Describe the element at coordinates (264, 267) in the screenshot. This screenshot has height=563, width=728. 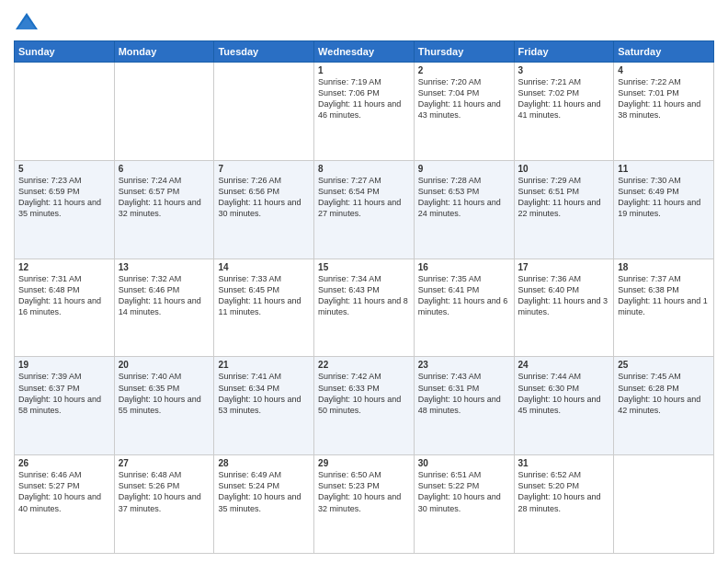
I see `day-number: 14` at that location.